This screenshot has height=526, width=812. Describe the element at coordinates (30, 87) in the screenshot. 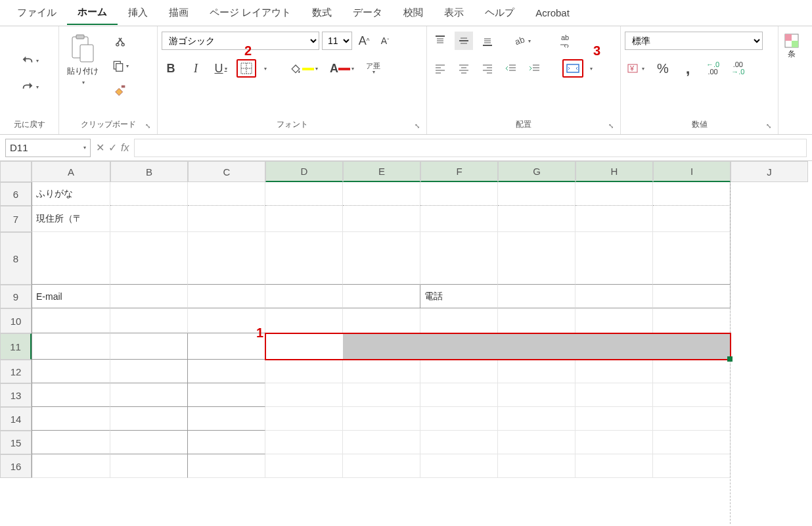

I see `redo-button: ▾` at that location.